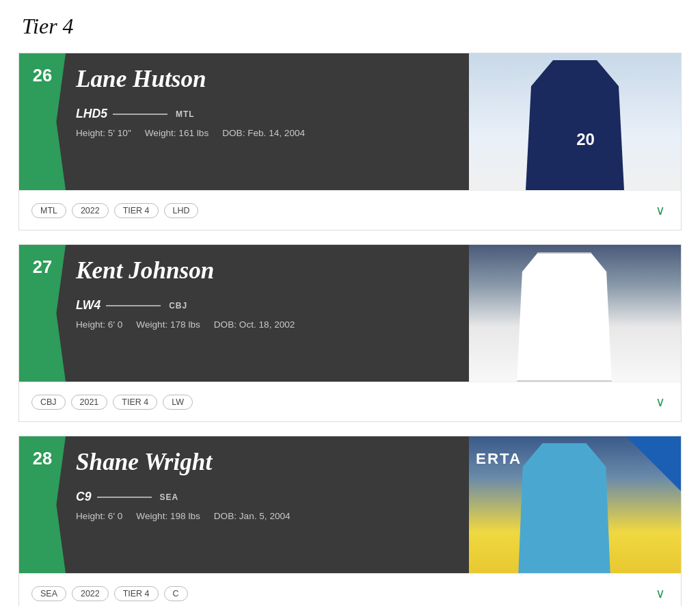 This screenshot has width=700, height=606. I want to click on expand-button-1: ∨, so click(660, 402).